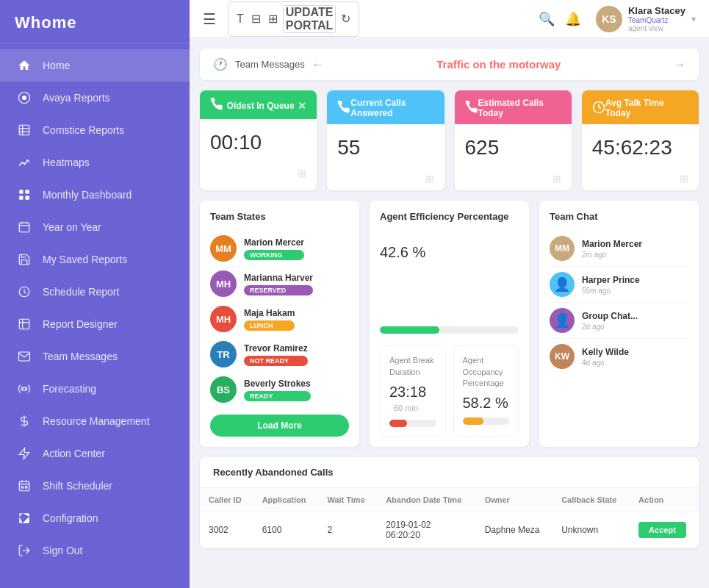 Image resolution: width=709 pixels, height=588 pixels. What do you see at coordinates (573, 19) in the screenshot?
I see `notification-icon: 🔔` at bounding box center [573, 19].